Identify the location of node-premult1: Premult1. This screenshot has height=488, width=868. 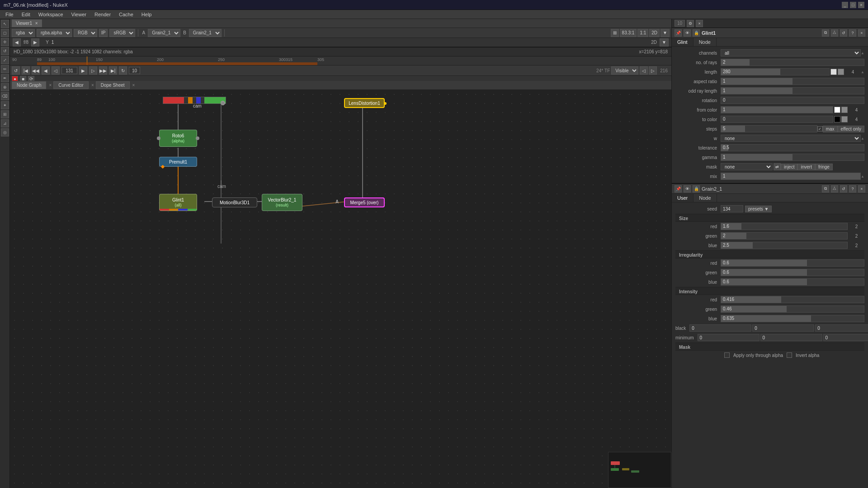
(178, 162).